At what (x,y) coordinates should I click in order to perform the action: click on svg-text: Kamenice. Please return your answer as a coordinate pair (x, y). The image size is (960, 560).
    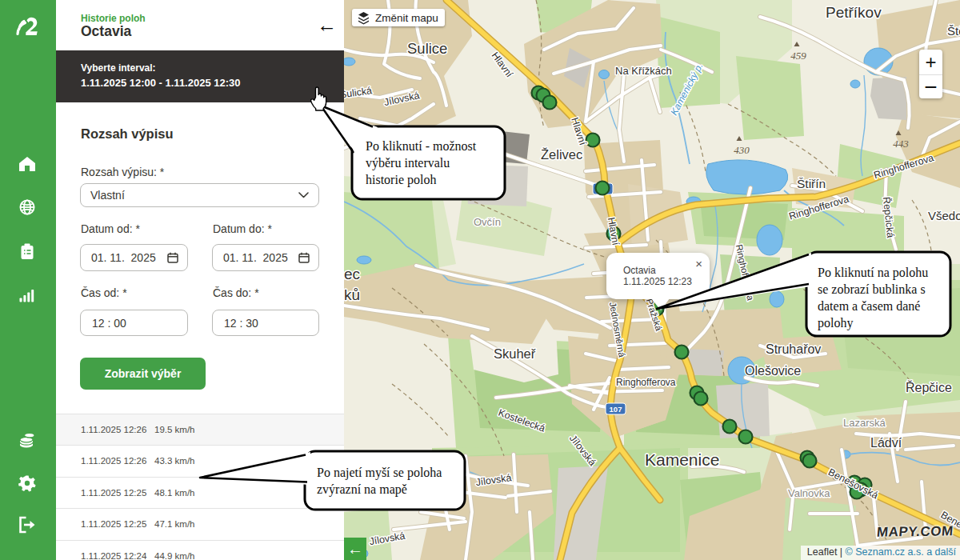
    Looking at the image, I should click on (682, 459).